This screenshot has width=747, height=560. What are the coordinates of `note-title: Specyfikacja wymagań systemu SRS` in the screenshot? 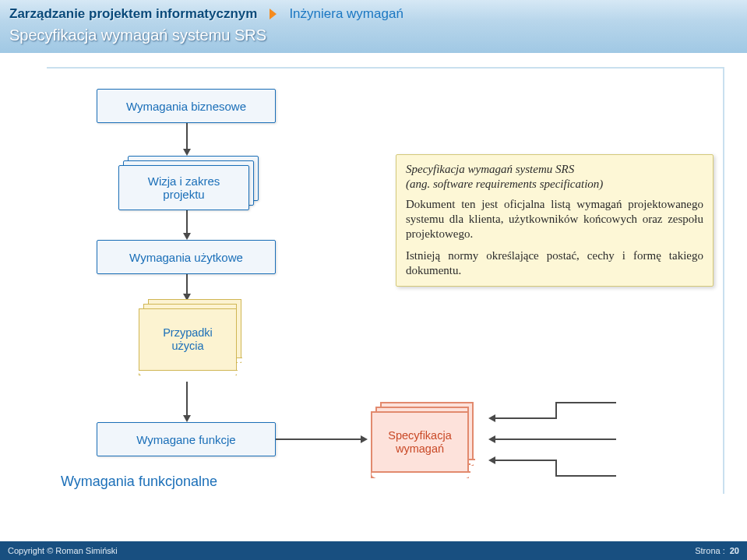 It's located at (490, 169).